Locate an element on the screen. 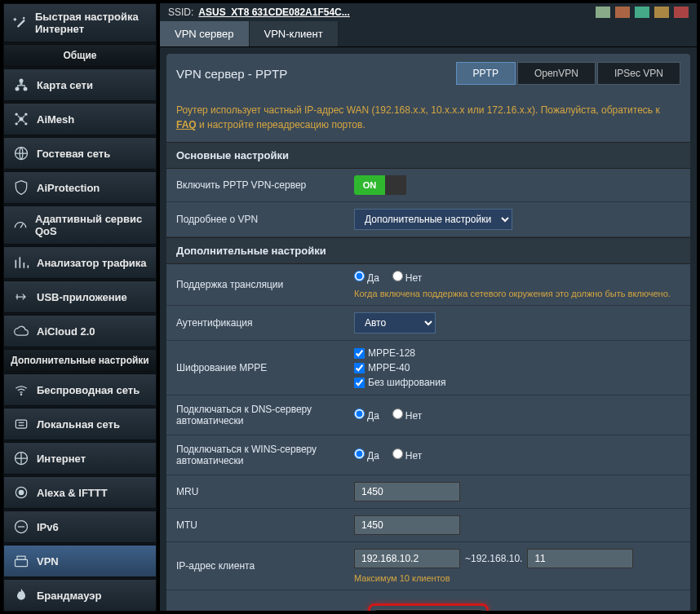  sidebar-traffic: Анализатор трафика is located at coordinates (80, 263).